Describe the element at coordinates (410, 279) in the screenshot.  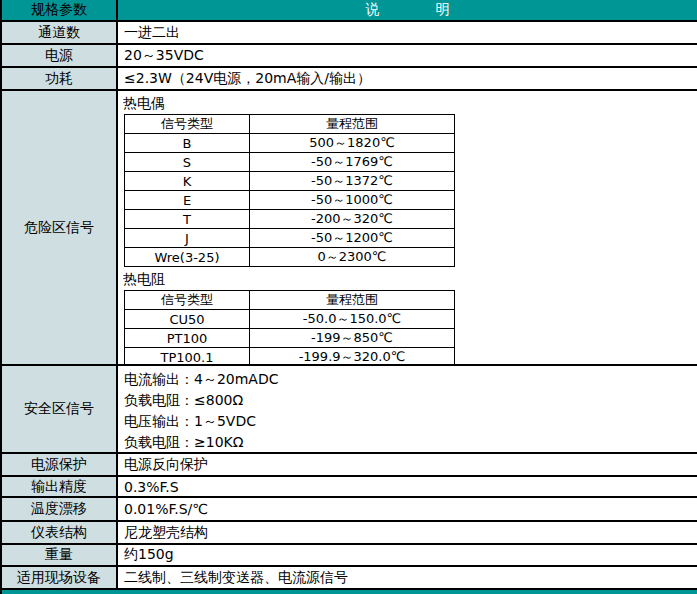
I see `rtd-title: 热电阻` at that location.